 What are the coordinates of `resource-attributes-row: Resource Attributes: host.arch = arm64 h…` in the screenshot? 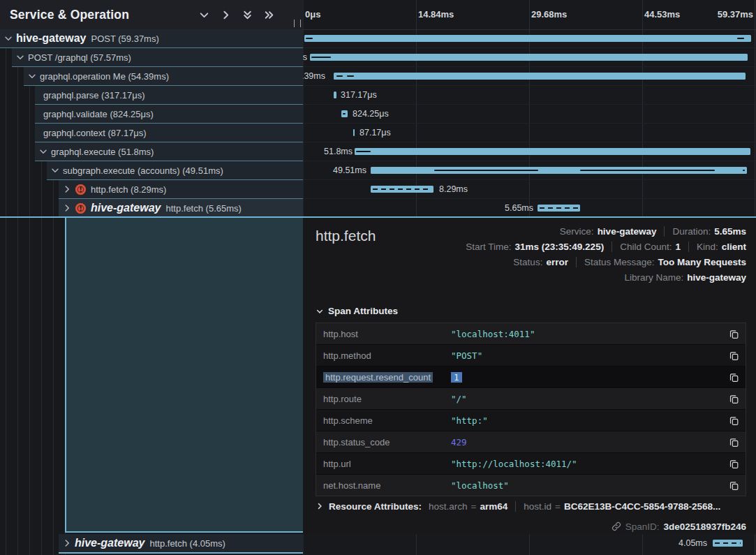 It's located at (531, 506).